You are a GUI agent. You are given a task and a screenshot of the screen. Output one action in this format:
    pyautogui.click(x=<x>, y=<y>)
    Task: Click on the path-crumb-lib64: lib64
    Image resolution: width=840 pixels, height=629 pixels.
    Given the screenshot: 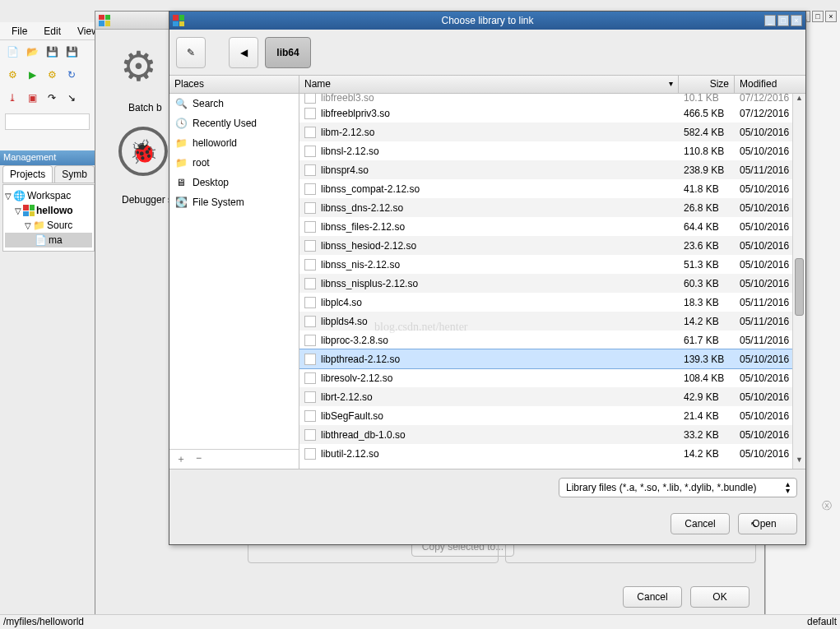 What is the action you would take?
    pyautogui.click(x=288, y=53)
    